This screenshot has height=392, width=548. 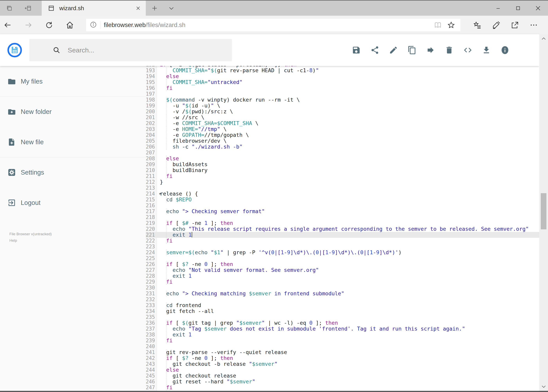 What do you see at coordinates (152, 129) in the screenshot?
I see `line-number: 203` at bounding box center [152, 129].